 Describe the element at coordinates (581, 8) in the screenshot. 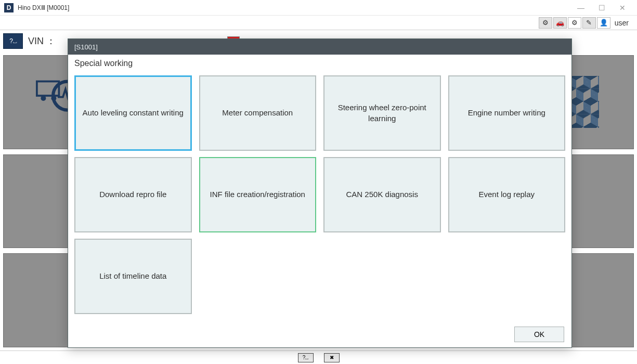

I see `minimize-button: —` at that location.